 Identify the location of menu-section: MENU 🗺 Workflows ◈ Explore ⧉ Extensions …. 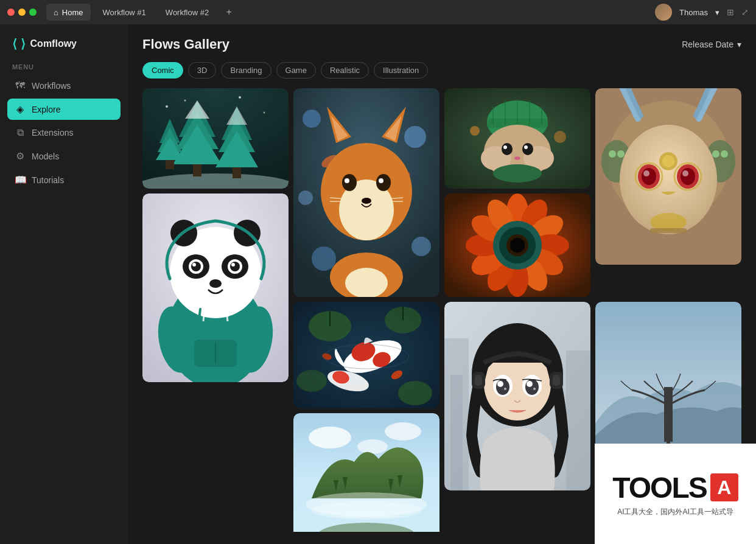
(64, 127).